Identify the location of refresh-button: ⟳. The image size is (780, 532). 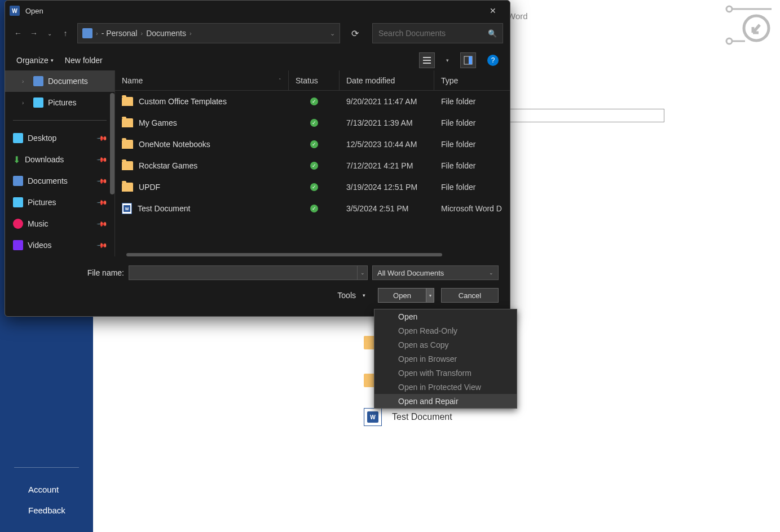
(355, 34).